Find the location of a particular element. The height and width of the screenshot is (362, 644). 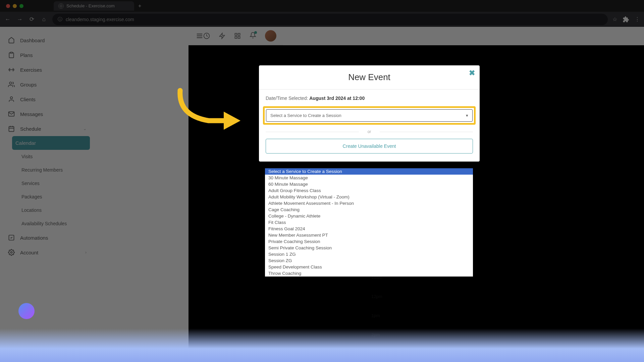

dropdown-option: Speed Development Class is located at coordinates (369, 267).